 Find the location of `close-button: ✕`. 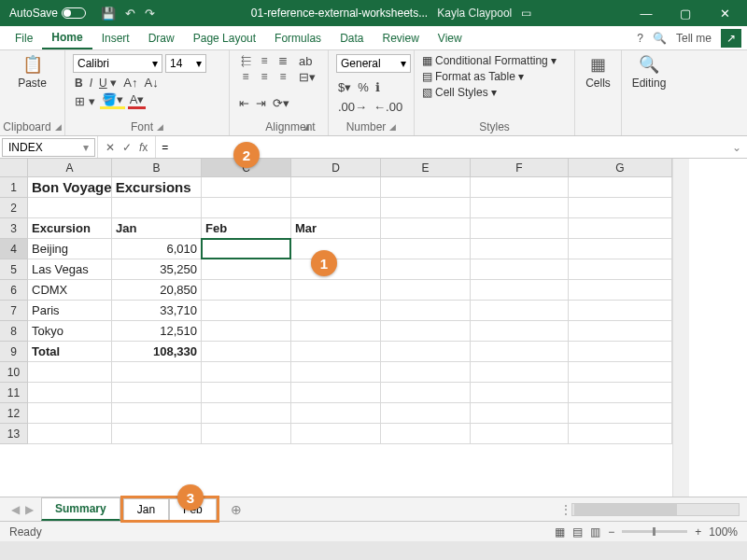

close-button: ✕ is located at coordinates (725, 13).